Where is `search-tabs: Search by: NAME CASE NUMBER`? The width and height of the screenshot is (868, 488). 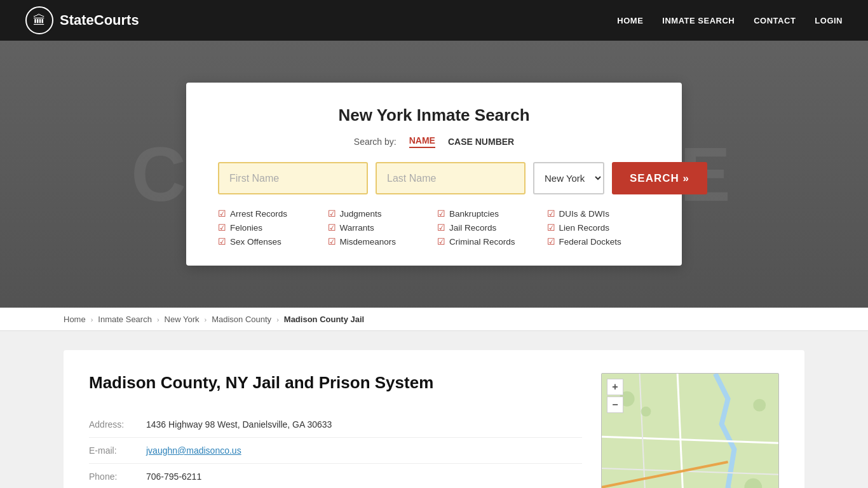 search-tabs: Search by: NAME CASE NUMBER is located at coordinates (434, 142).